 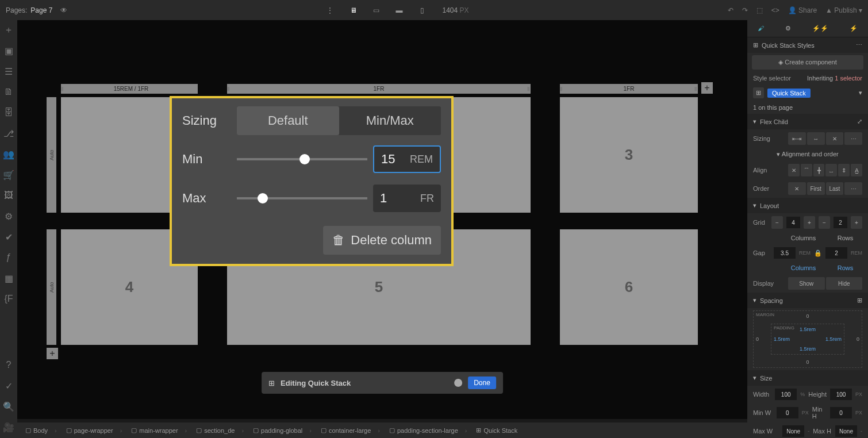 What do you see at coordinates (9, 195) in the screenshot?
I see `assets-icon: 🖼` at bounding box center [9, 195].